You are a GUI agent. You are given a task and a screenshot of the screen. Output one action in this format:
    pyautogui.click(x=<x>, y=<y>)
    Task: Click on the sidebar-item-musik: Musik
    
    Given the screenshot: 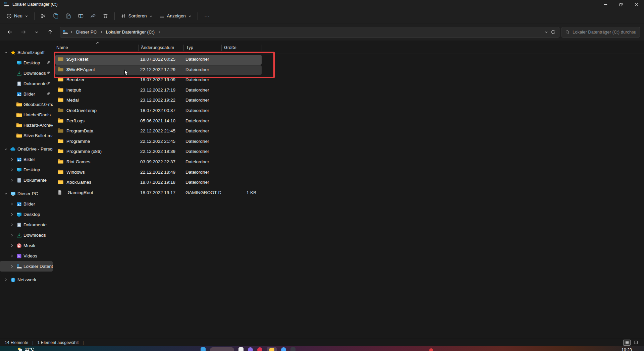 What is the action you would take?
    pyautogui.click(x=26, y=245)
    